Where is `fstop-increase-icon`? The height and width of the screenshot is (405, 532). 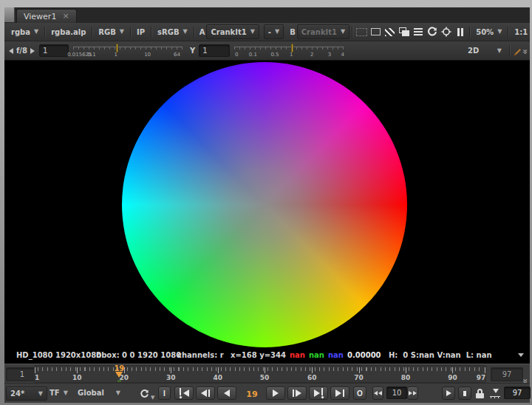 fstop-increase-icon is located at coordinates (33, 51).